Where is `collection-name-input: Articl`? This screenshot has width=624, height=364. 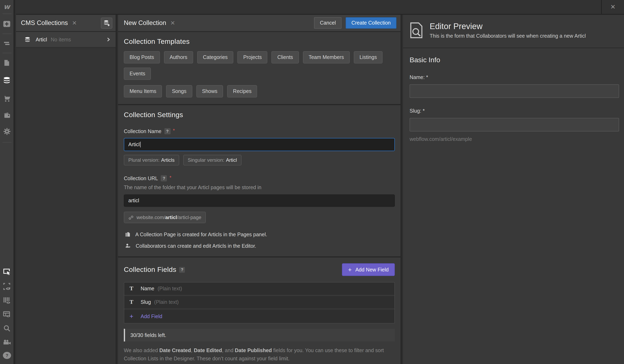 collection-name-input: Articl is located at coordinates (259, 144).